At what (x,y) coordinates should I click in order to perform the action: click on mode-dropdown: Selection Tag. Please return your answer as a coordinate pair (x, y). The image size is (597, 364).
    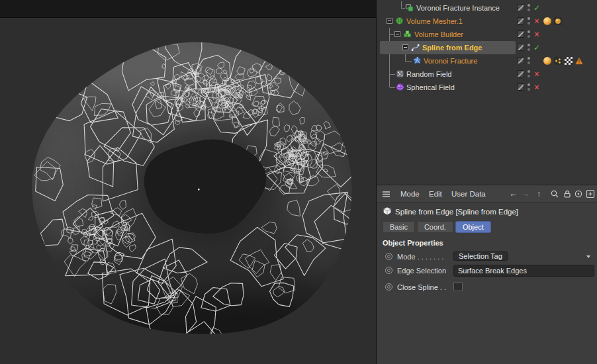
    Looking at the image, I should click on (481, 256).